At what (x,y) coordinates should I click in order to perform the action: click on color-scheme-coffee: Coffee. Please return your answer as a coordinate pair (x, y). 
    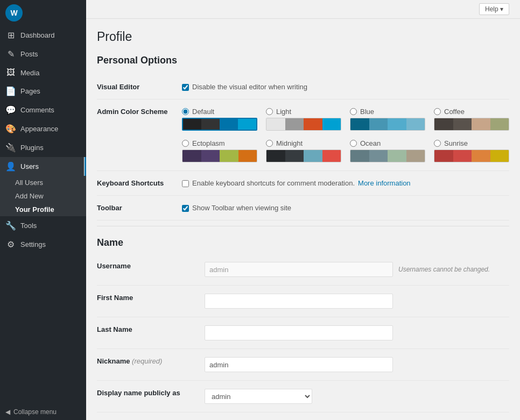
    Looking at the image, I should click on (472, 119).